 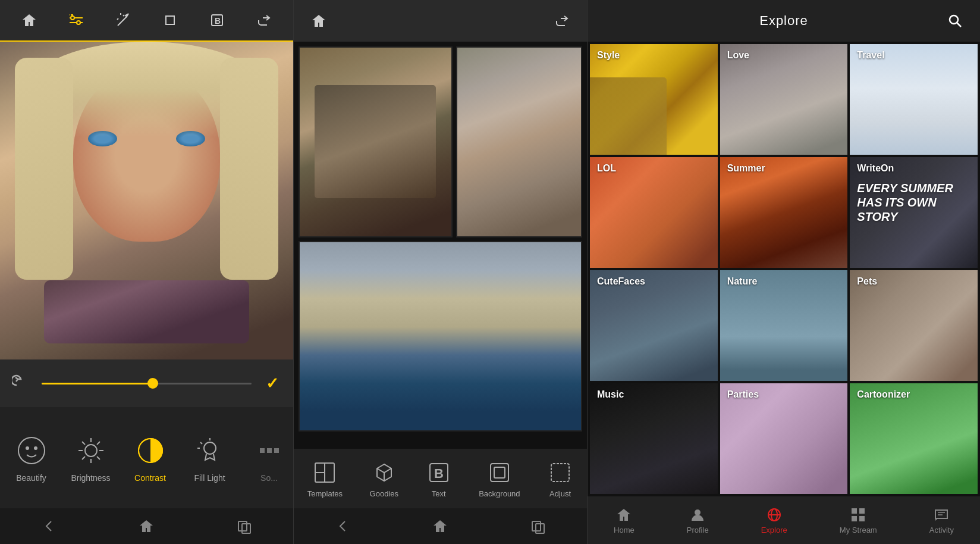 What do you see at coordinates (325, 479) in the screenshot?
I see `templates-tool: Templates` at bounding box center [325, 479].